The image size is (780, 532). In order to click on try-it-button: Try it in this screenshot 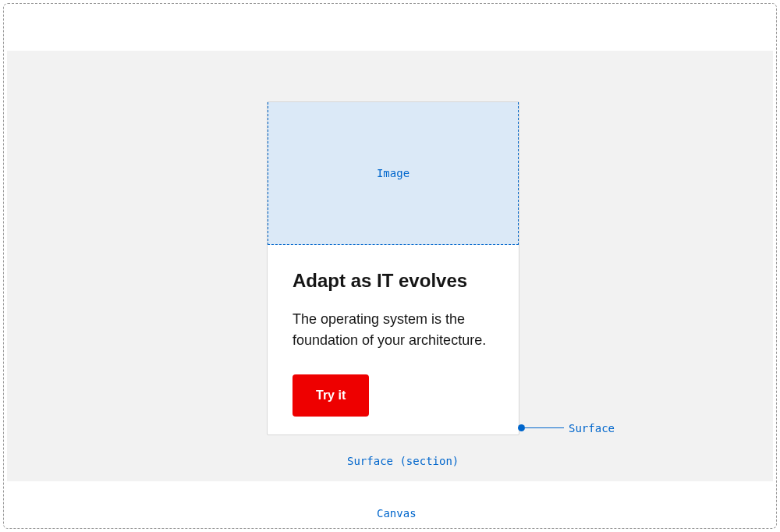, I will do `click(331, 395)`.